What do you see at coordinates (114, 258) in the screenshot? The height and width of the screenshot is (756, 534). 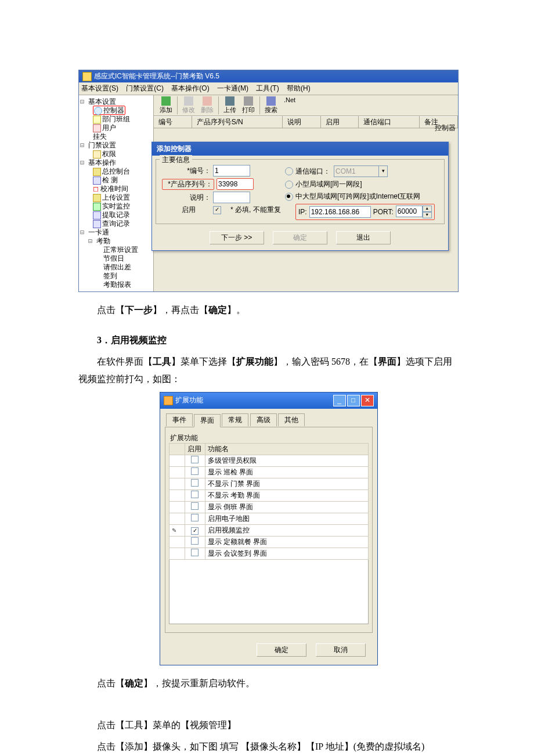 I see `tree-holiday: 节假日` at bounding box center [114, 258].